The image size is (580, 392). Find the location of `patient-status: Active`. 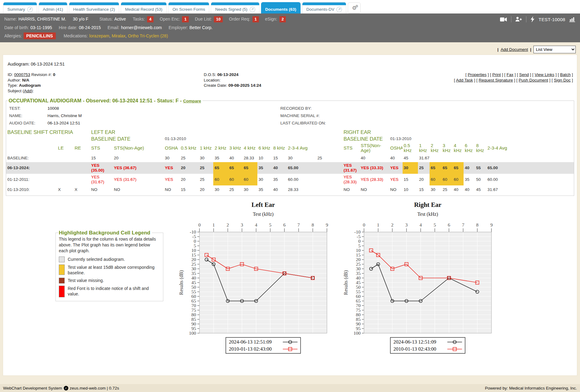

patient-status: Active is located at coordinates (120, 19).